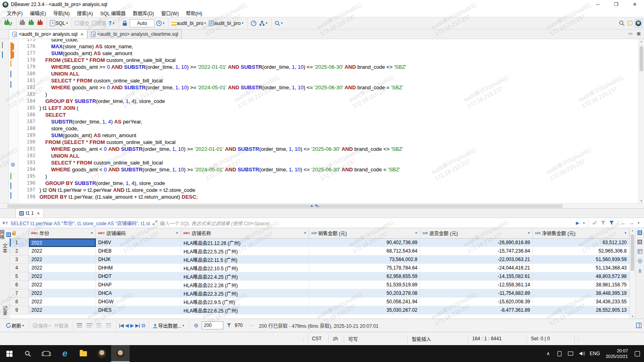 The image size is (644, 362). What do you see at coordinates (640, 261) in the screenshot?
I see `panel-refs-icon` at bounding box center [640, 261].